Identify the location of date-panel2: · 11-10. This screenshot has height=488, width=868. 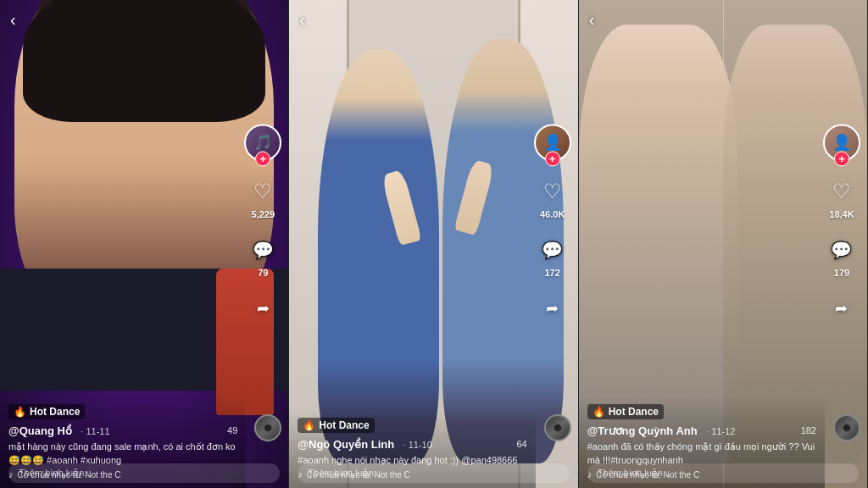
(418, 445).